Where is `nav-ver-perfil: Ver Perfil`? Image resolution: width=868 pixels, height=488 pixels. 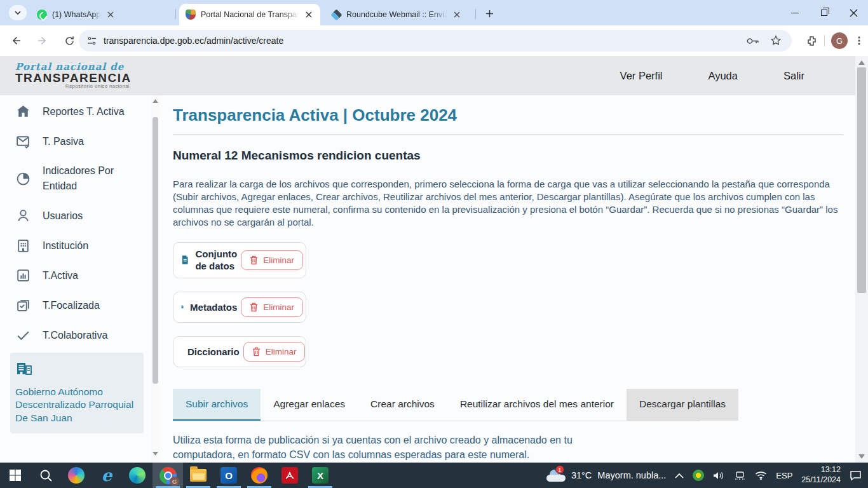
nav-ver-perfil: Ver Perfil is located at coordinates (642, 76).